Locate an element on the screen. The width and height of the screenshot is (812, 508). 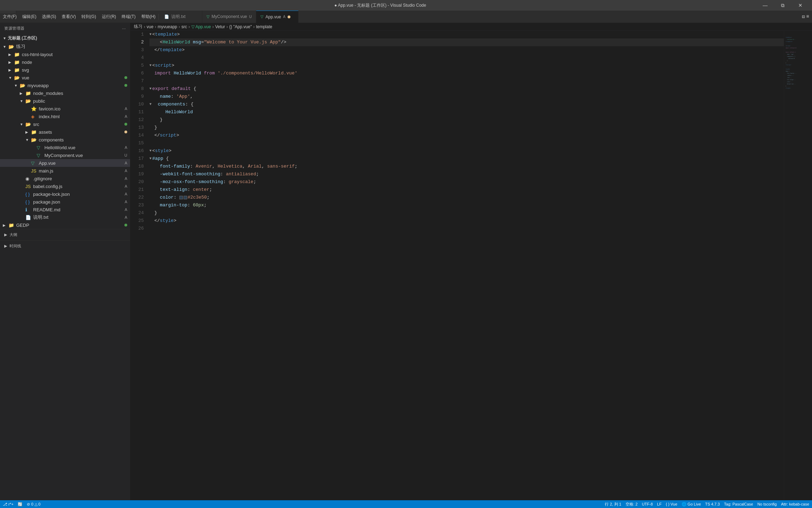
breadcrumb-myvueapp: myvueapp is located at coordinates (167, 27).